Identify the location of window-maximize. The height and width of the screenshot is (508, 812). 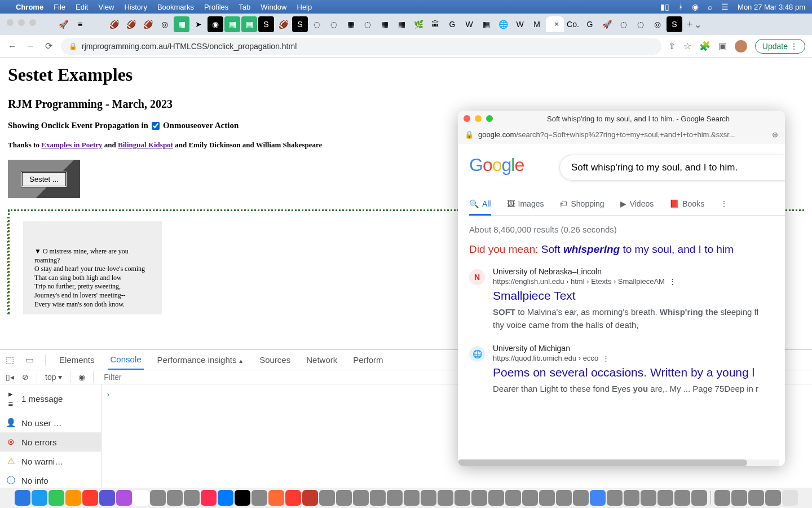
(33, 23).